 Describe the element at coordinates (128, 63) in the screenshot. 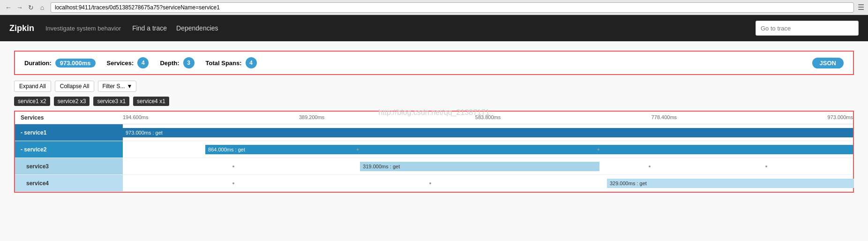

I see `stat-services: Services: 4` at that location.